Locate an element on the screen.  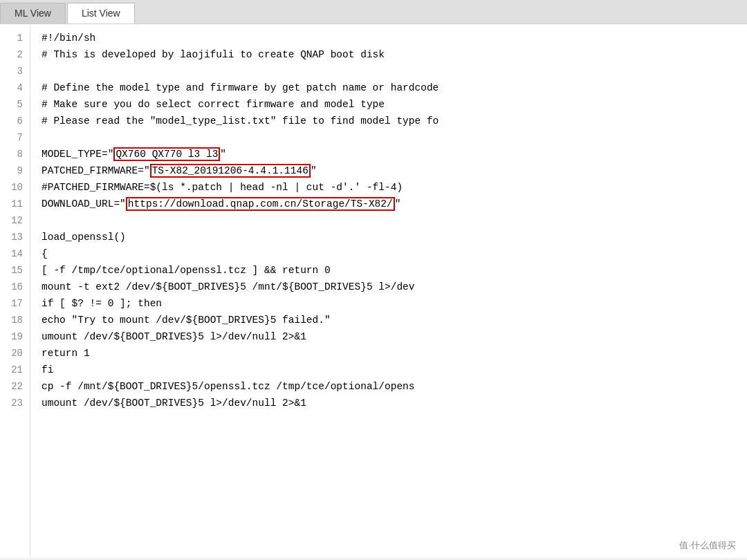
watermark: 值·什么值得买 is located at coordinates (708, 545).